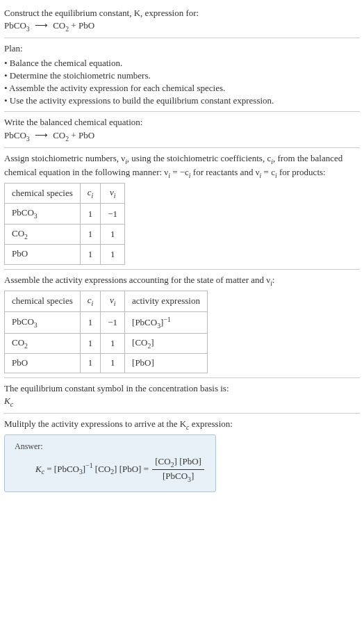 This screenshot has height=618, width=364. Describe the element at coordinates (106, 363) in the screenshot. I see `table-row: PbO 1 1 [PbO]` at that location.